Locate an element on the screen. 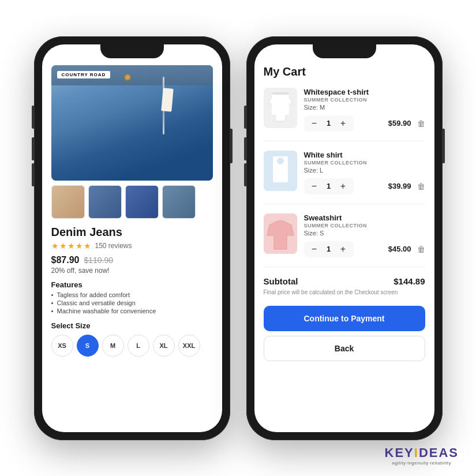  size-m: M is located at coordinates (113, 346).